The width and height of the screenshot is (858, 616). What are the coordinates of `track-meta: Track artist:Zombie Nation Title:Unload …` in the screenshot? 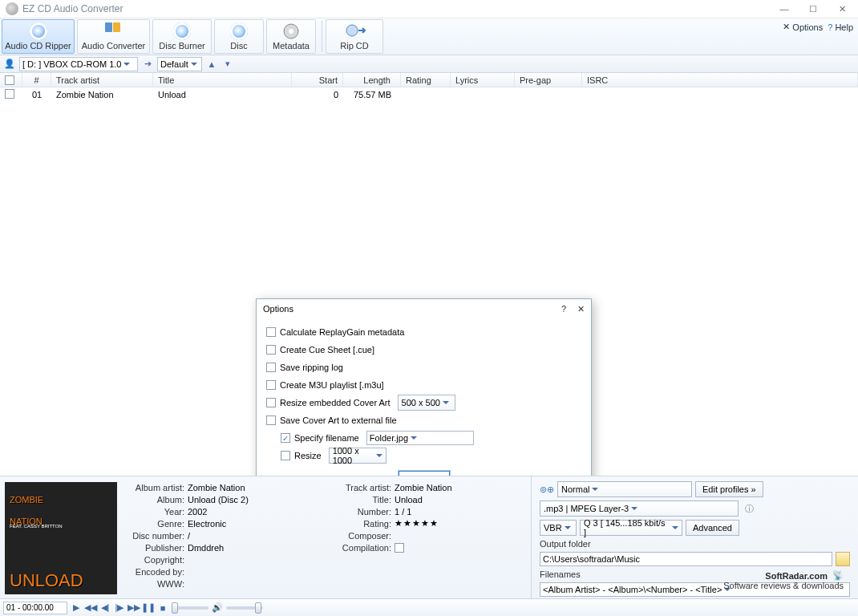 It's located at (427, 546).